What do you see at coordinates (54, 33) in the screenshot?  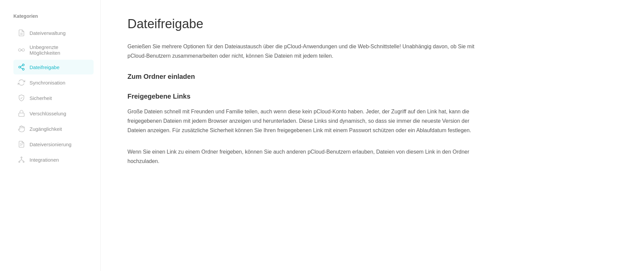 I see `sidebar-item-dateiverwaltung: Dateiverwaltung` at bounding box center [54, 33].